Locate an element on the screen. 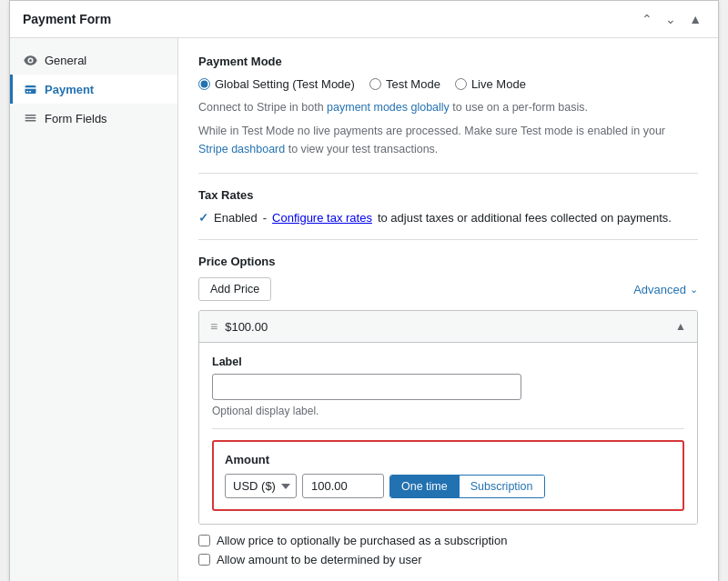 The width and height of the screenshot is (728, 581). payment-type-group: One time Subscription is located at coordinates (468, 486).